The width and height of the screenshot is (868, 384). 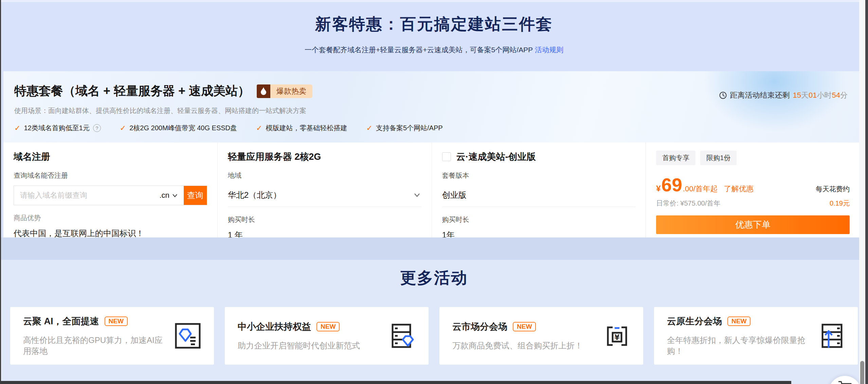 What do you see at coordinates (617, 336) in the screenshot?
I see `price-box-icon: ¥` at bounding box center [617, 336].